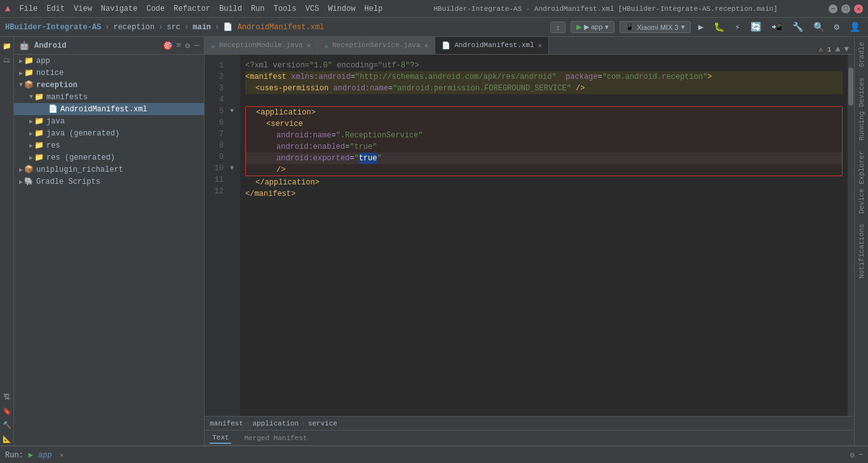 The width and height of the screenshot is (868, 463). What do you see at coordinates (756, 27) in the screenshot?
I see `sync-button: 🔄` at bounding box center [756, 27].